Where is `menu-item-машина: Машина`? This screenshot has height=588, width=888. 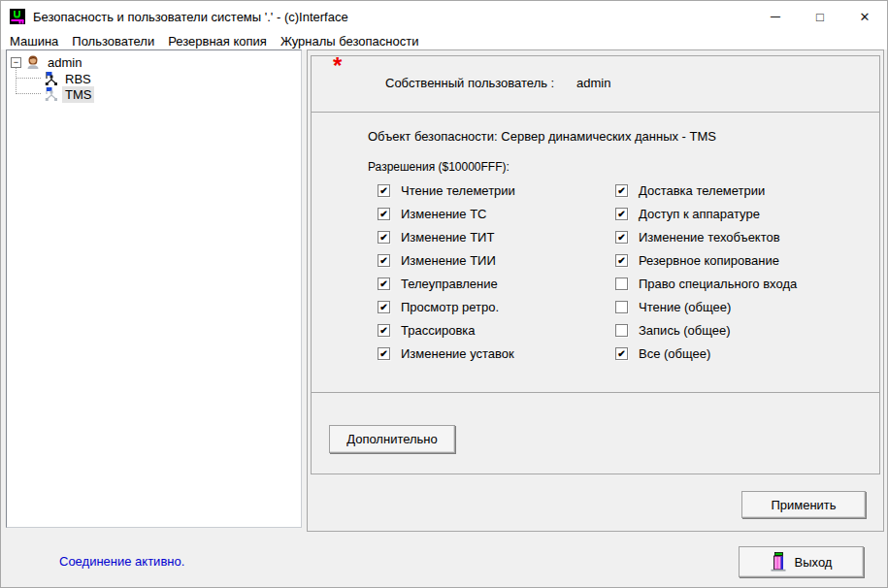 menu-item-машина: Машина is located at coordinates (34, 41).